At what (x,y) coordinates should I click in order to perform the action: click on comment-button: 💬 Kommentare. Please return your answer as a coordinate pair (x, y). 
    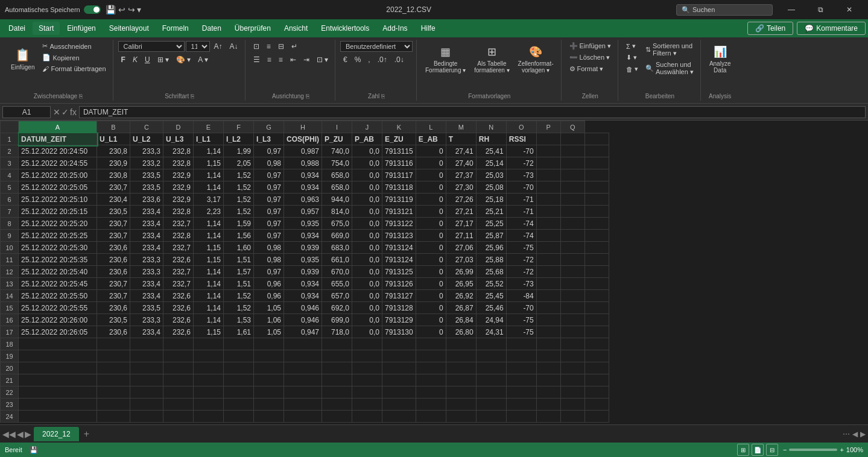
    Looking at the image, I should click on (831, 28).